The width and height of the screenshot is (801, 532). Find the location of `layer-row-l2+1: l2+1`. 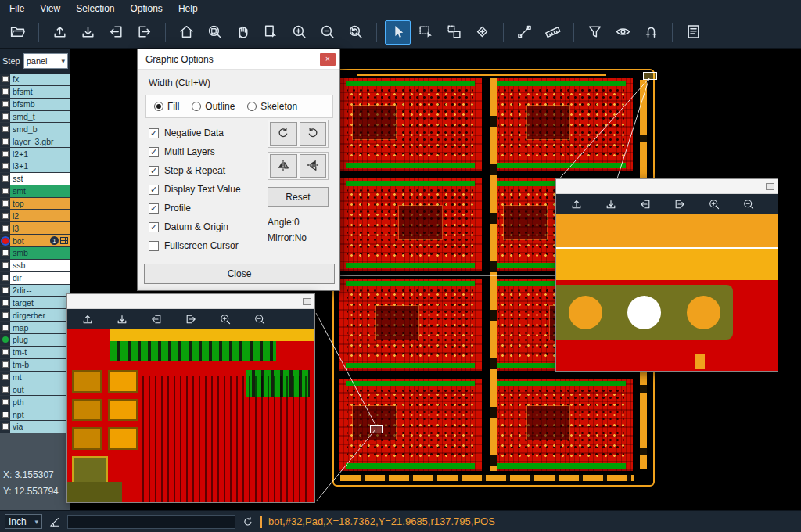

layer-row-l2+1: l2+1 is located at coordinates (35, 154).